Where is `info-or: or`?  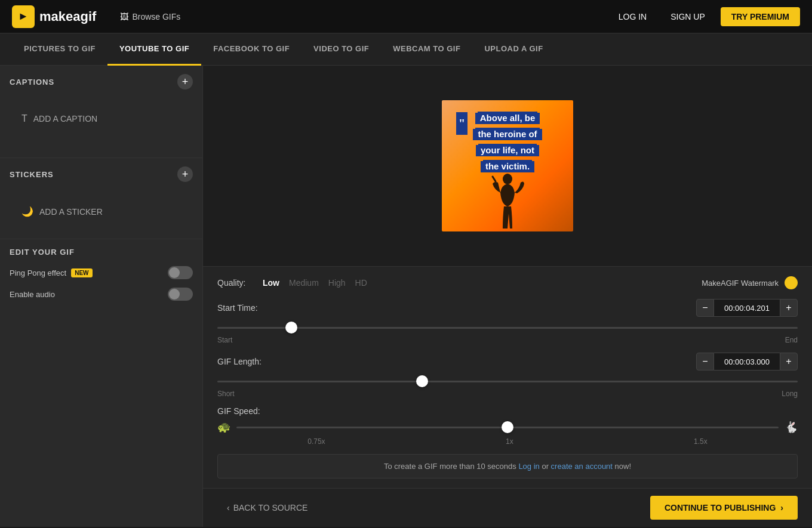 info-or: or is located at coordinates (546, 467).